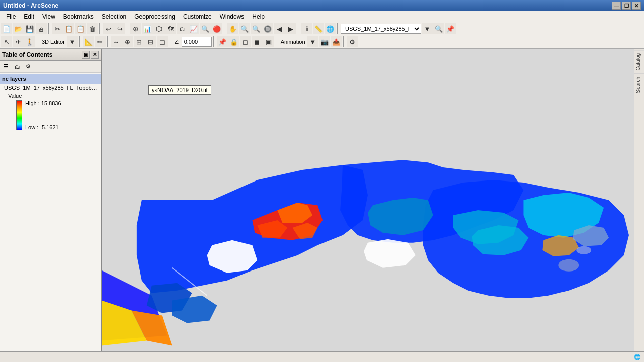 The height and width of the screenshot is (362, 644). What do you see at coordinates (322, 42) in the screenshot?
I see `toolbar-row-2: ↖ ✈ 🚶 3D Editor ▼ 📐 ✏ ↔ ⊕ ⊞ ⊟ ◻ Z: 📌 🔒 ◻…` at bounding box center [322, 42].